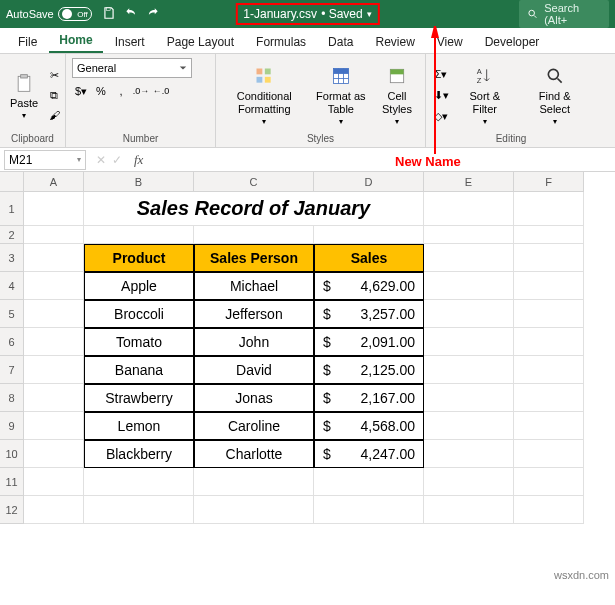 The width and height of the screenshot is (615, 605). What do you see at coordinates (138, 160) in the screenshot?
I see `fx-icon: fx` at bounding box center [138, 160].